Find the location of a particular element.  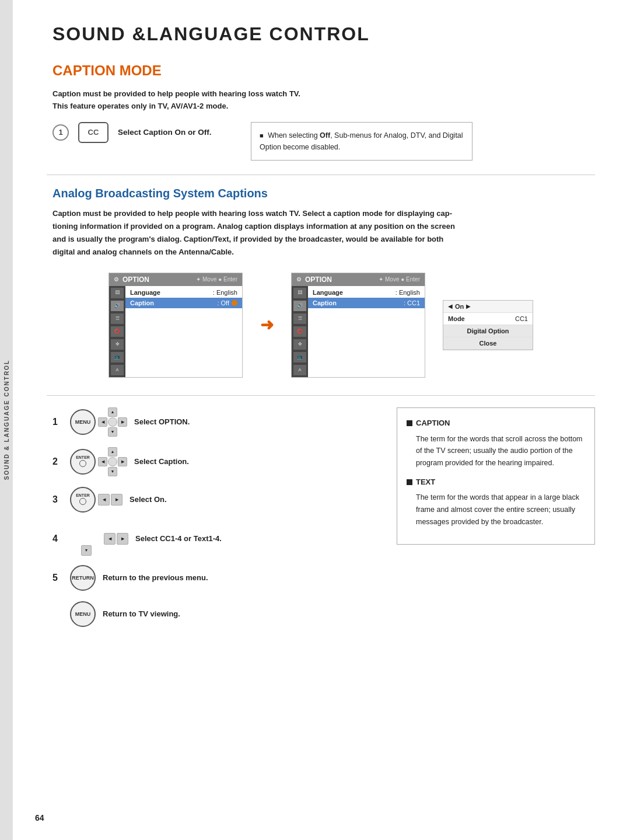

enter-button-3: ENTER is located at coordinates (83, 500).